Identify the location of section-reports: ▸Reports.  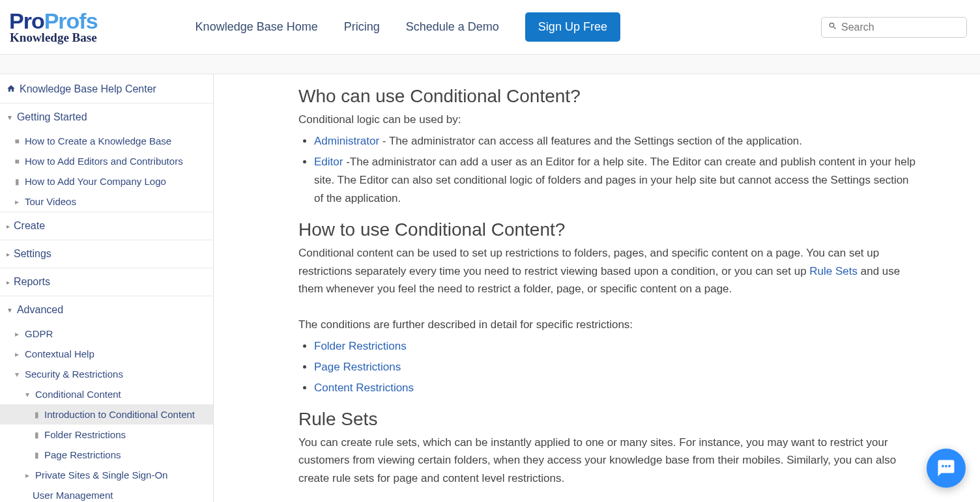
(107, 283).